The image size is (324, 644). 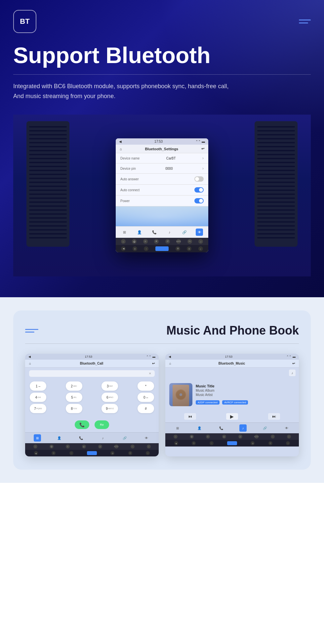 What do you see at coordinates (274, 416) in the screenshot?
I see `ms-next-button: ⏭` at bounding box center [274, 416].